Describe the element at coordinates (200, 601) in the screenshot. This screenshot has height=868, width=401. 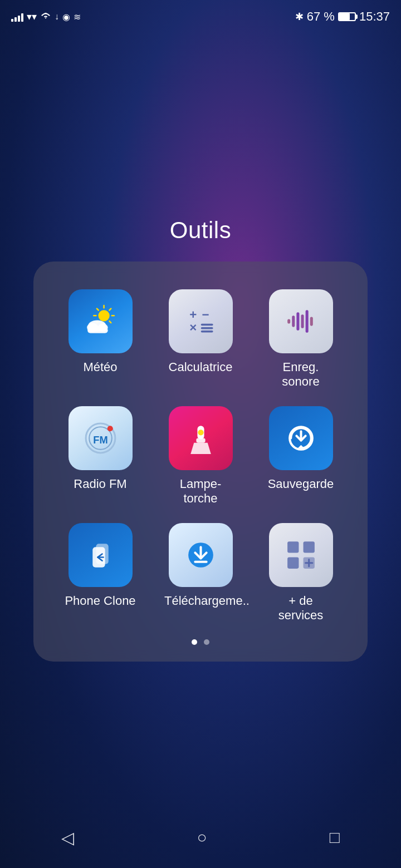
I see `telechargement-label: Téléchargeme..` at that location.